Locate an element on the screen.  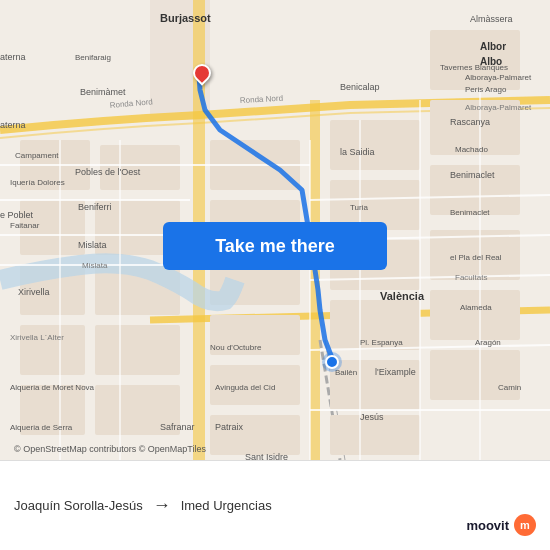
svg-text: Machado is located at coordinates (472, 150).